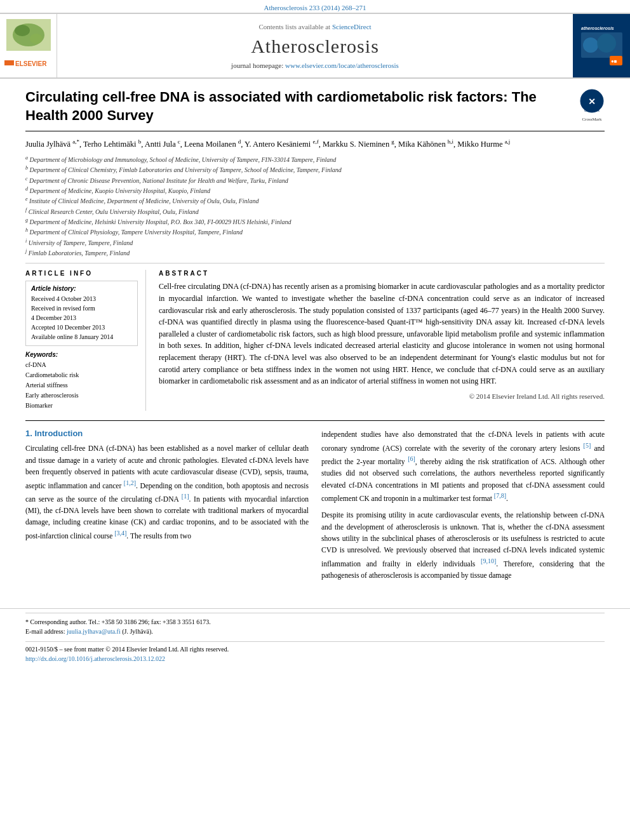  I want to click on received-revised-label: Received in revised form, so click(81, 309).